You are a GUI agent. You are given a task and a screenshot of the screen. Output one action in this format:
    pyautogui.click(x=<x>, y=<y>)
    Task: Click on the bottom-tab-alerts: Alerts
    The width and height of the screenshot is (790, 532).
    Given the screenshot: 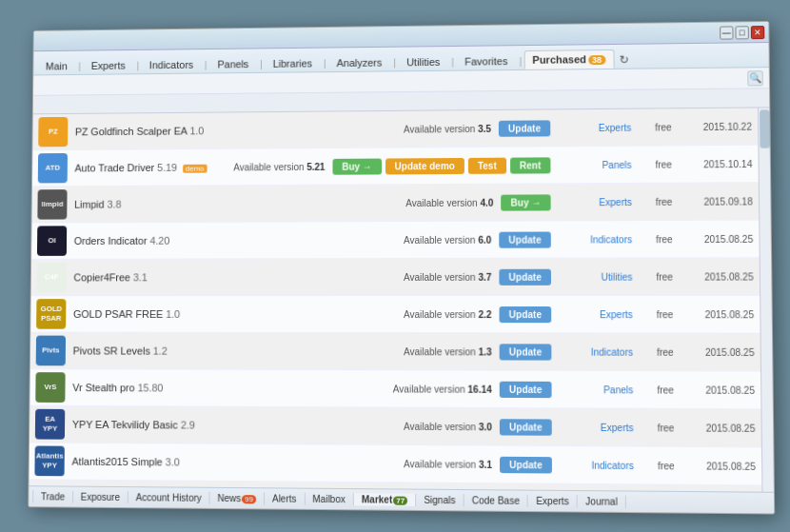 What is the action you would take?
    pyautogui.click(x=285, y=499)
    